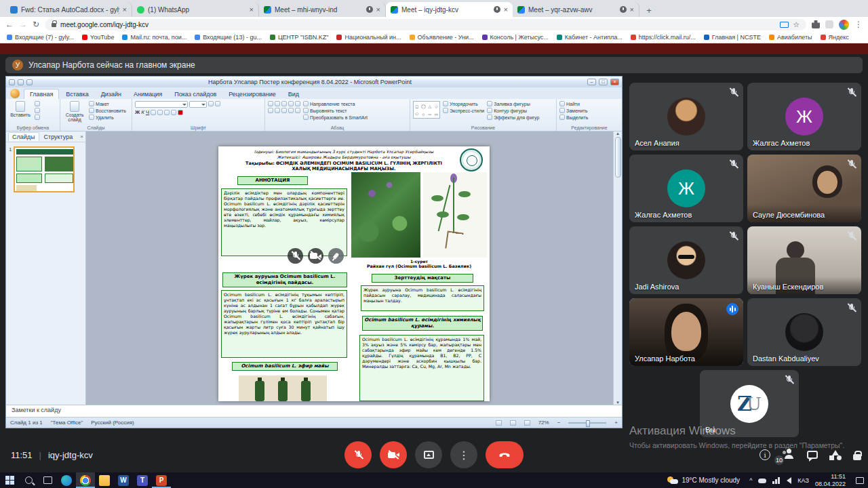  Describe the element at coordinates (574, 104) in the screenshot. I see `find-button: Найти` at that location.